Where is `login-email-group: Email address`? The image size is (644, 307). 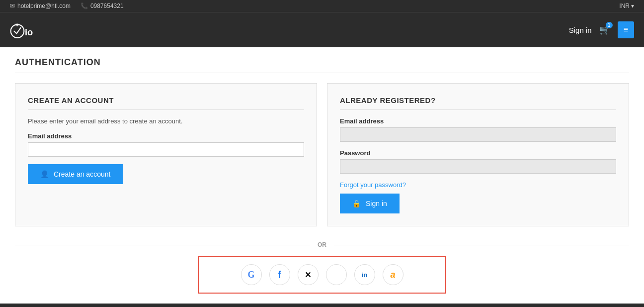
login-email-group: Email address is located at coordinates (478, 129).